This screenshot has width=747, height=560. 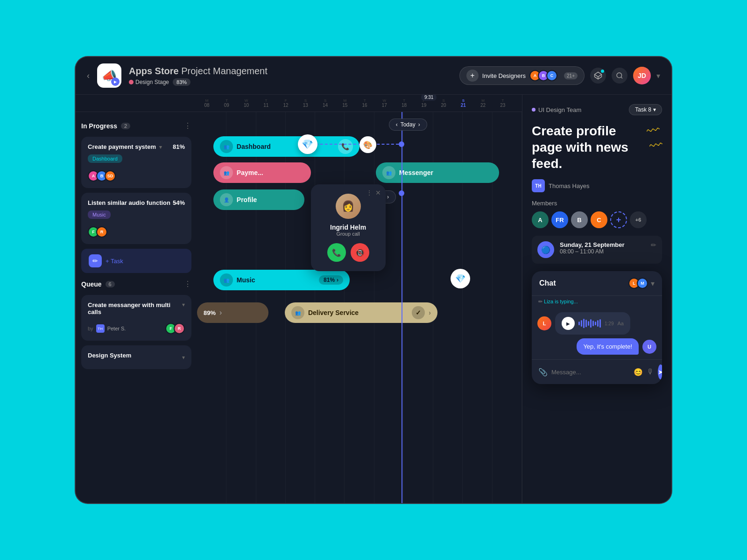 I want to click on in-progress-title: In Progress, so click(x=99, y=126).